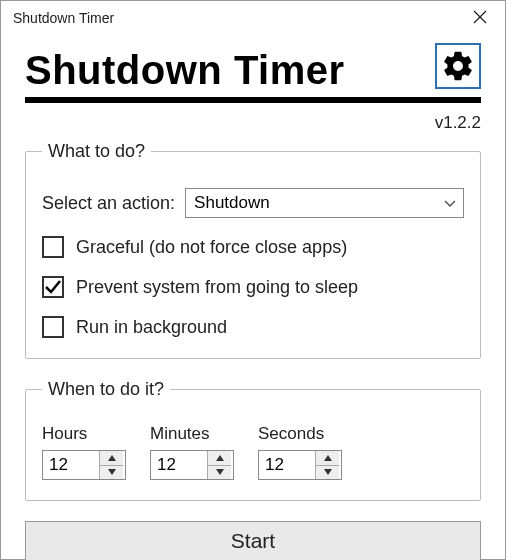 This screenshot has width=506, height=560. Describe the element at coordinates (300, 452) in the screenshot. I see `seconds-column: Seconds` at that location.